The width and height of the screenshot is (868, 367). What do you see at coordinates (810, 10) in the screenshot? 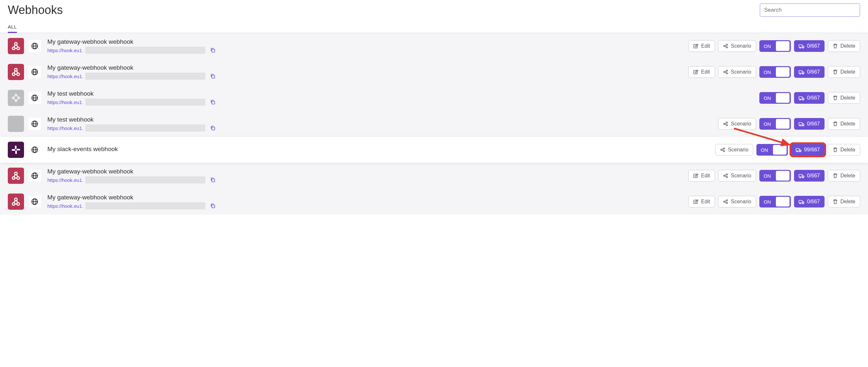
I see `search-input` at bounding box center [810, 10].